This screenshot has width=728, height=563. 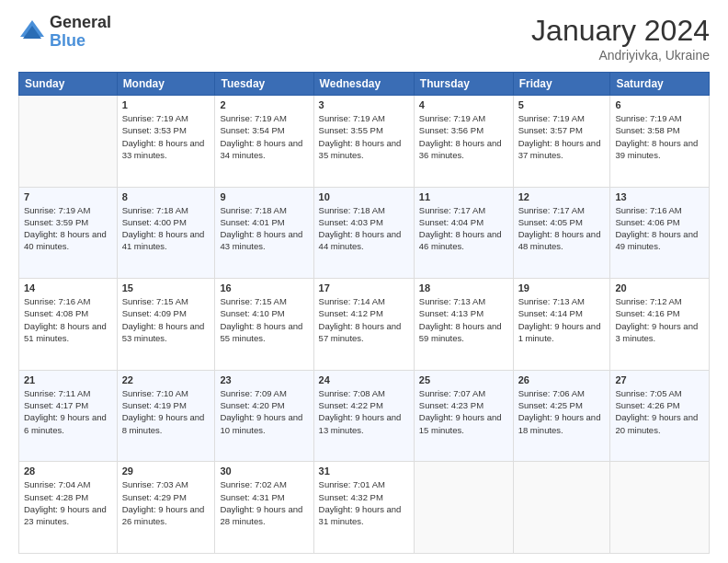 I want to click on sunset-label: Sunset: 4:04 PM, so click(x=451, y=223).